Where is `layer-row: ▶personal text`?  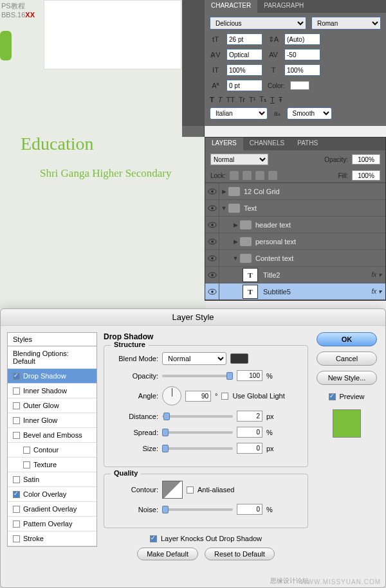
layer-row: ▶personal text is located at coordinates (295, 242).